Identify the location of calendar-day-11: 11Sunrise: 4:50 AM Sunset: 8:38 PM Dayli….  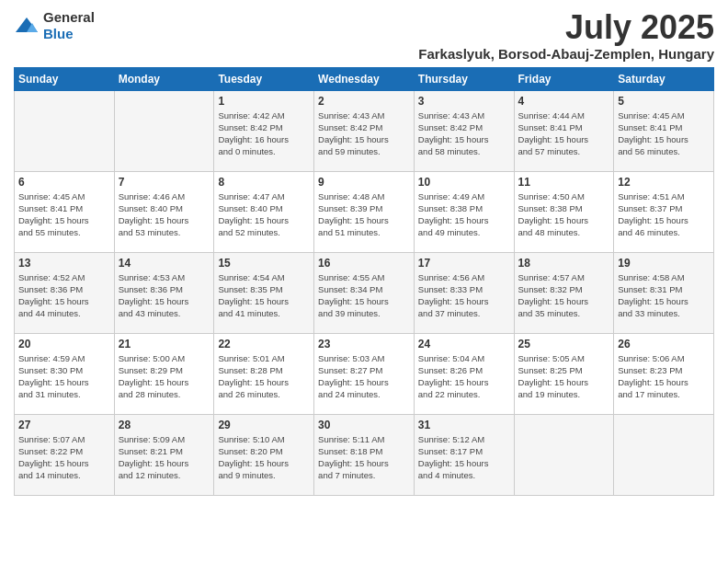
(564, 212).